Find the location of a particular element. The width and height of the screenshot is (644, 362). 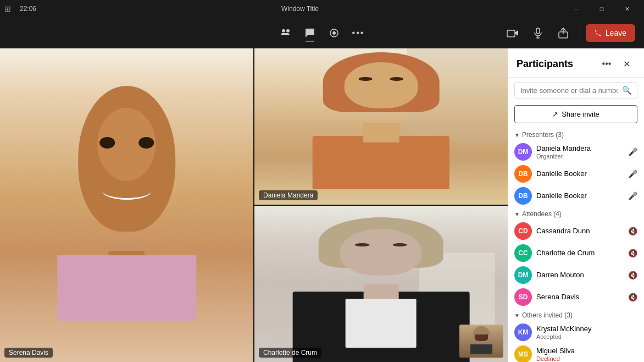

effects-icon-btn is located at coordinates (334, 33).